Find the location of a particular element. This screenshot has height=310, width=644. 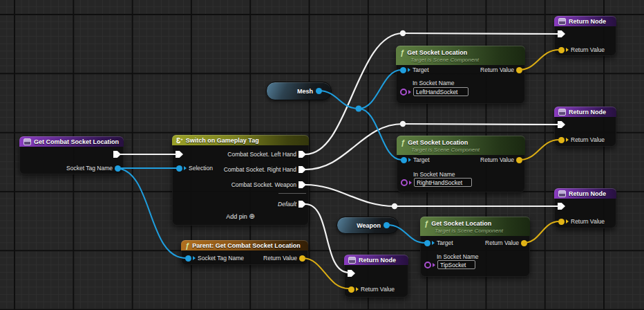

case-weapon-row: Combat Socket. Weapon is located at coordinates (269, 185).